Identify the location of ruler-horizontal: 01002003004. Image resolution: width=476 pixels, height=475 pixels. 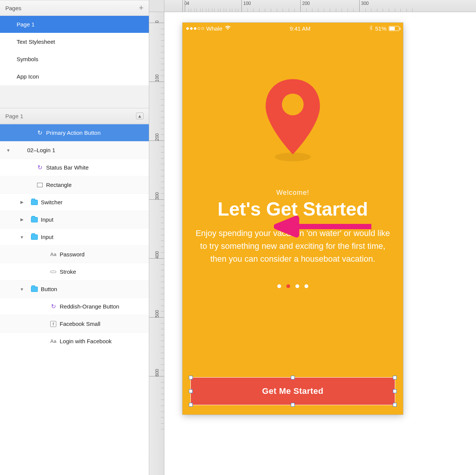
(320, 6).